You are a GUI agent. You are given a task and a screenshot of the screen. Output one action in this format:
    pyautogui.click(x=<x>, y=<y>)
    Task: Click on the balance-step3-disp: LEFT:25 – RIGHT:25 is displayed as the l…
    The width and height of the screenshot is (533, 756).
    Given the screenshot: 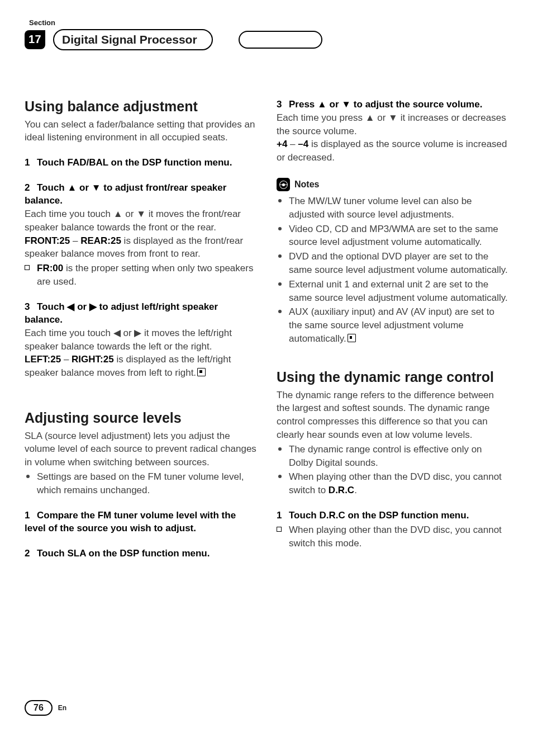 What is the action you would take?
    pyautogui.click(x=141, y=366)
    